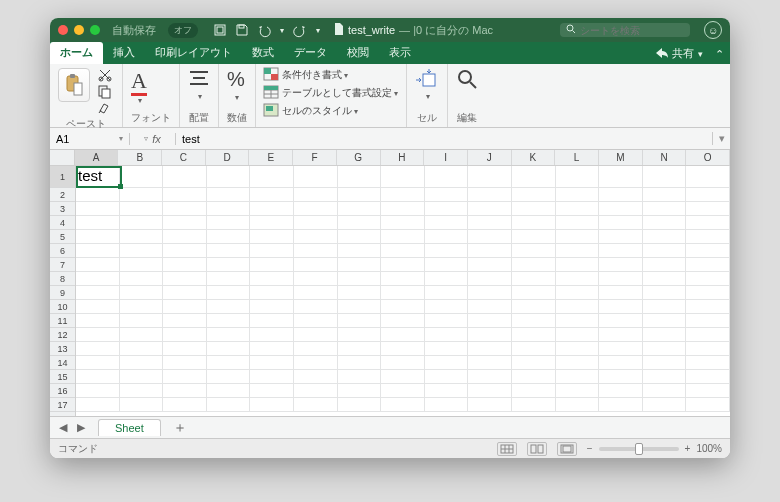 The width and height of the screenshot is (780, 502). What do you see at coordinates (315, 158) in the screenshot?
I see `col-header: F` at bounding box center [315, 158].